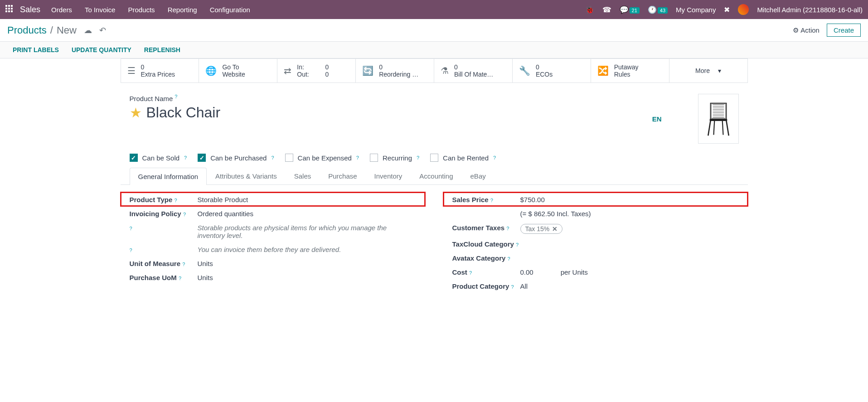 The image size is (868, 402). I want to click on stat-label: Extra Prices, so click(158, 74).